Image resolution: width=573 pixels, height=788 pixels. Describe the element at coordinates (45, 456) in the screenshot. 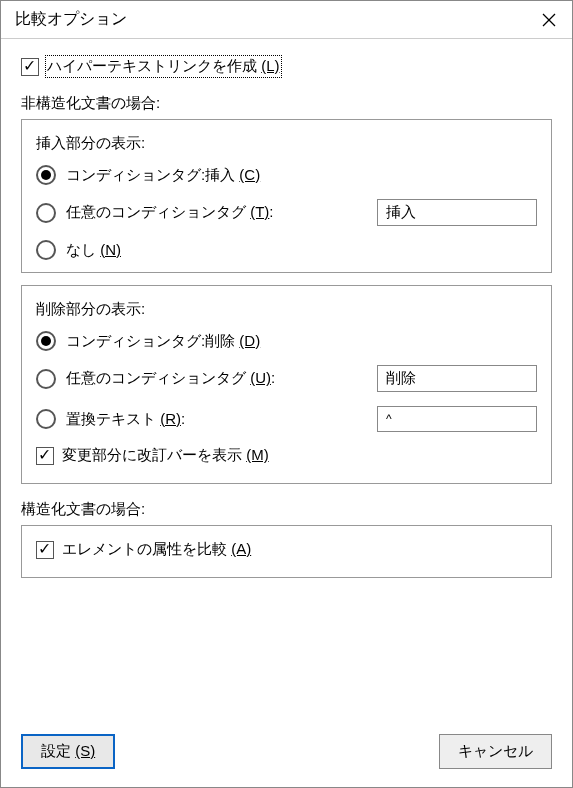

I see `show-revision-bar-checkbox` at that location.